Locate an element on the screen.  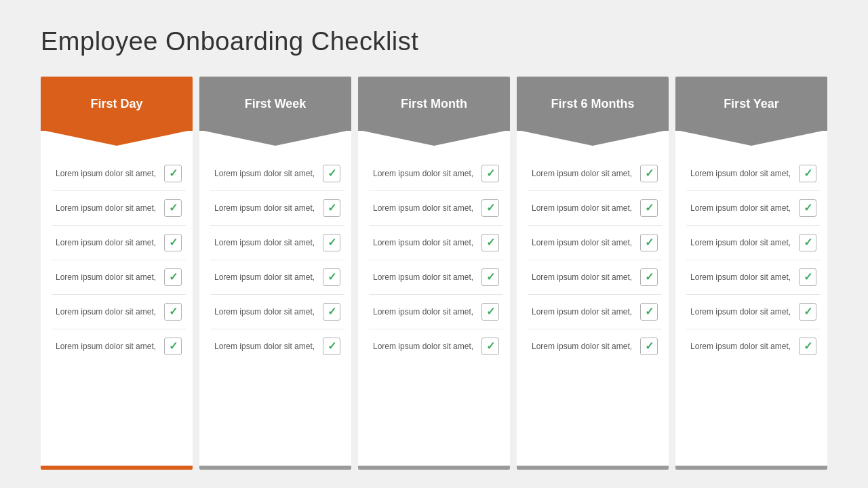
column-header-text-first-week: First Week is located at coordinates (275, 104).